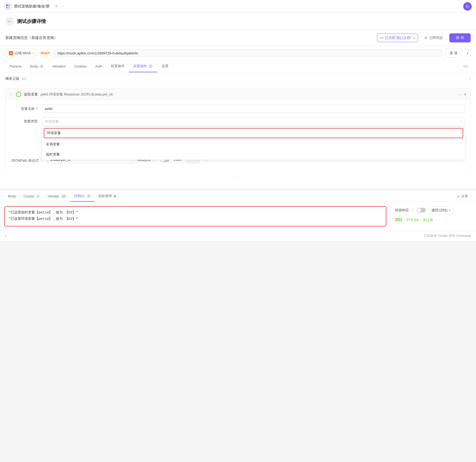 This screenshot has height=462, width=476. Describe the element at coordinates (62, 6) in the screenshot. I see `more-menu-button: ···` at that location.